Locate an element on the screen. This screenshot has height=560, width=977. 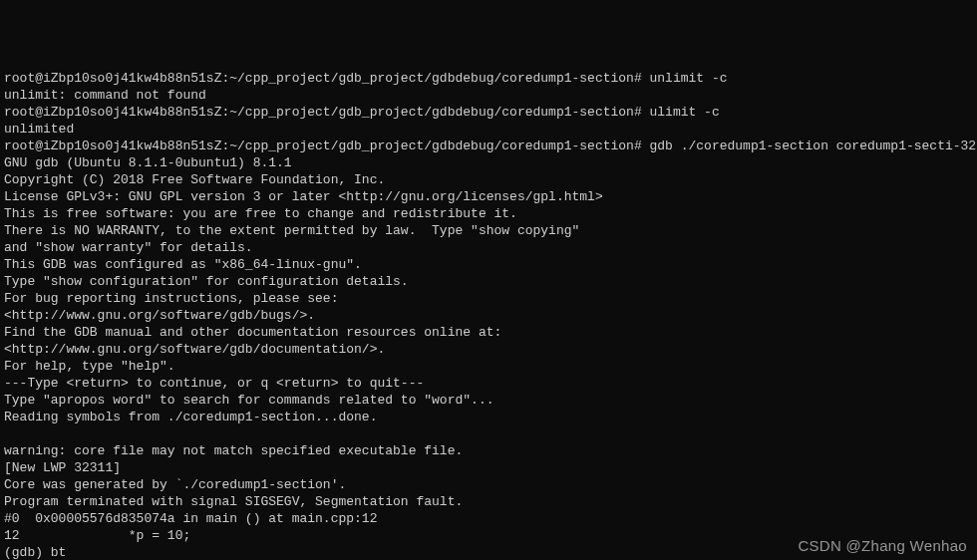
terminal-line: warning: core file may not match specifi… is located at coordinates (233, 450).